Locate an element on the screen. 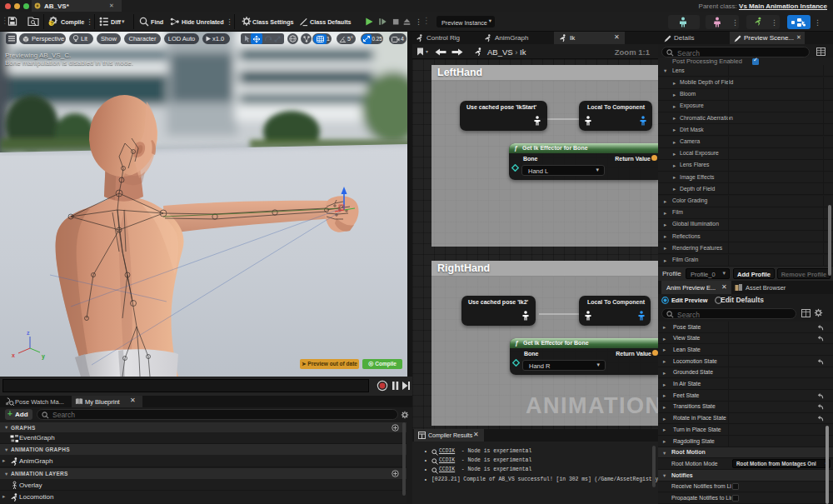 The image size is (833, 504). svg-text: z is located at coordinates (28, 333).